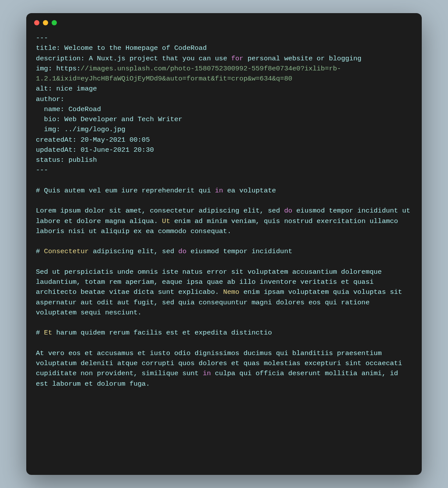 The image size is (448, 488). Describe the element at coordinates (224, 333) in the screenshot. I see `heading-3: # Et harum quidem rerum facilis est et e…` at that location.